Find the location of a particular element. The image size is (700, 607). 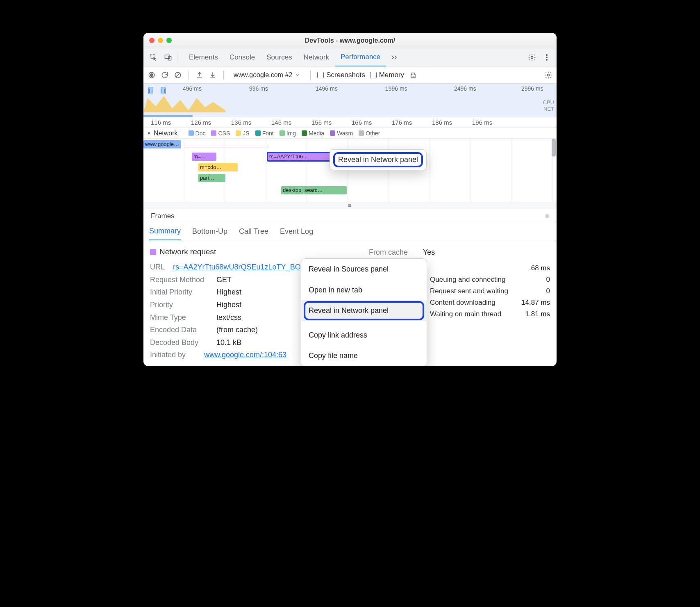

legend-wasm: Wasm is located at coordinates (341, 133).